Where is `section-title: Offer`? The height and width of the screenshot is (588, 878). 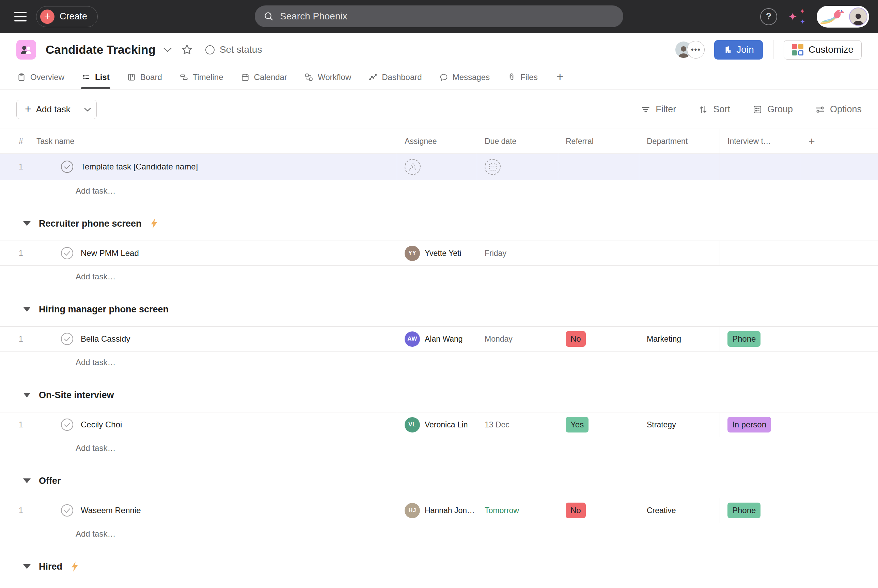
section-title: Offer is located at coordinates (50, 481).